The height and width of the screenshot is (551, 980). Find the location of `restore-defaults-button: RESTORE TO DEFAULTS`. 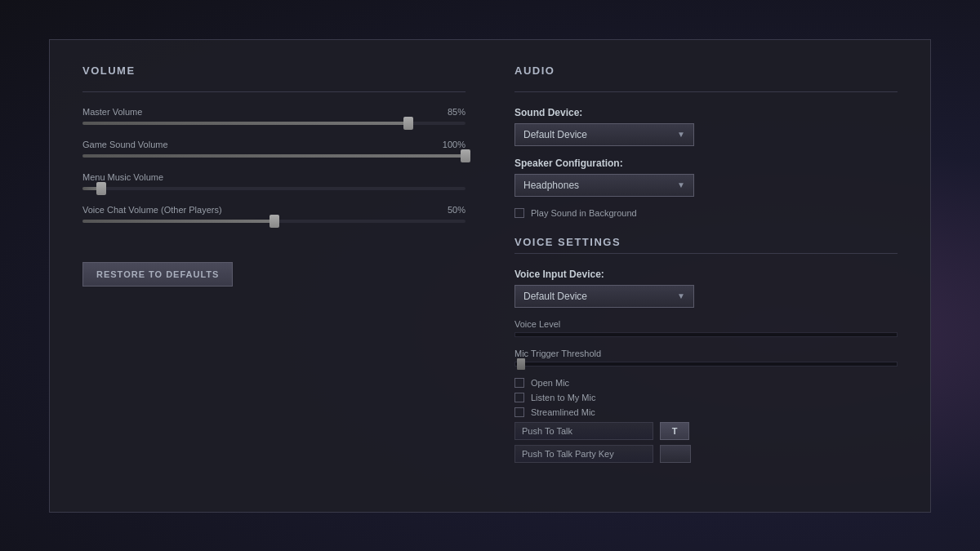

restore-defaults-button: RESTORE TO DEFAULTS is located at coordinates (158, 274).